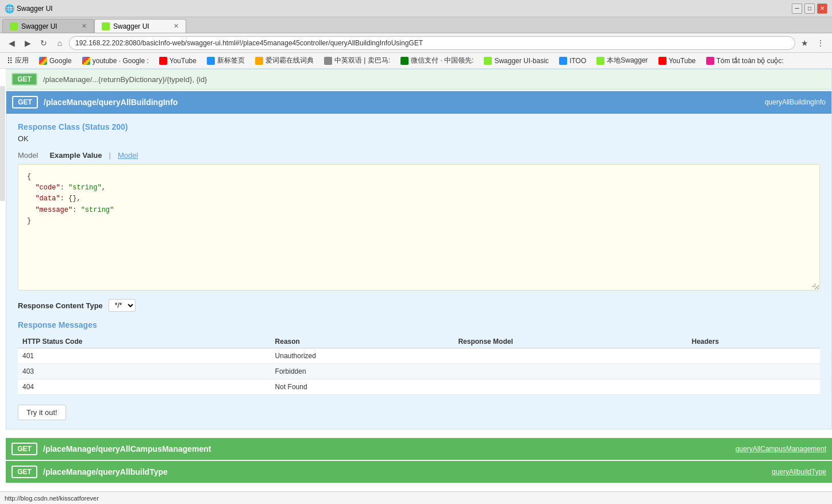  What do you see at coordinates (18, 61) in the screenshot?
I see `bookmark-apps: ⠿ 应用` at bounding box center [18, 61].